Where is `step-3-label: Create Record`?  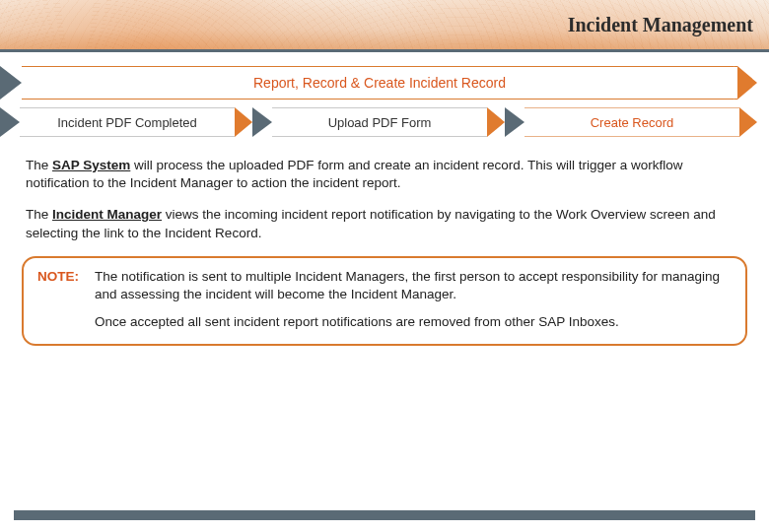 step-3-label: Create Record is located at coordinates (632, 122).